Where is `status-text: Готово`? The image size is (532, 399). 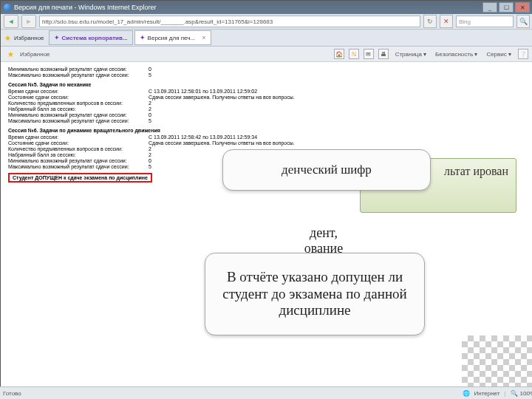
status-text: Готово is located at coordinates (12, 393).